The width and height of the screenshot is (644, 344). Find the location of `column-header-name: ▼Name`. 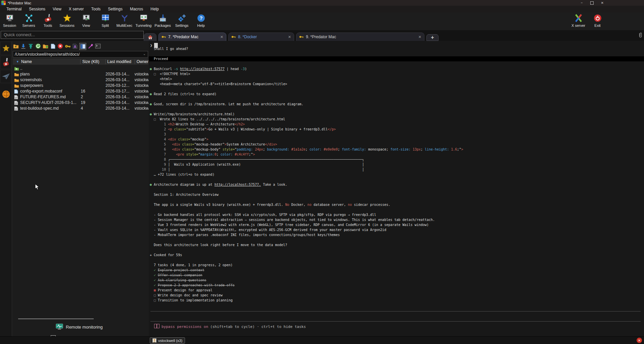

column-header-name: ▼Name is located at coordinates (47, 62).